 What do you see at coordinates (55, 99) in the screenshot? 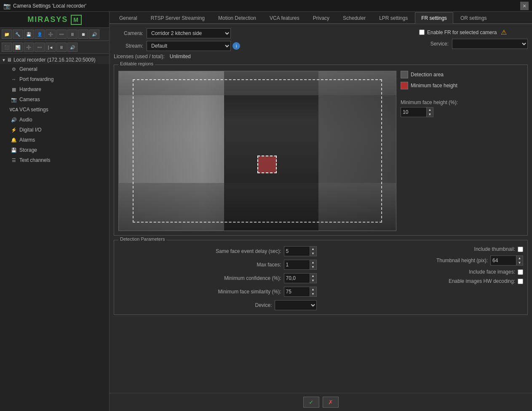
I see `sidebar-item-cameras: 📷 Cameras` at bounding box center [55, 99].